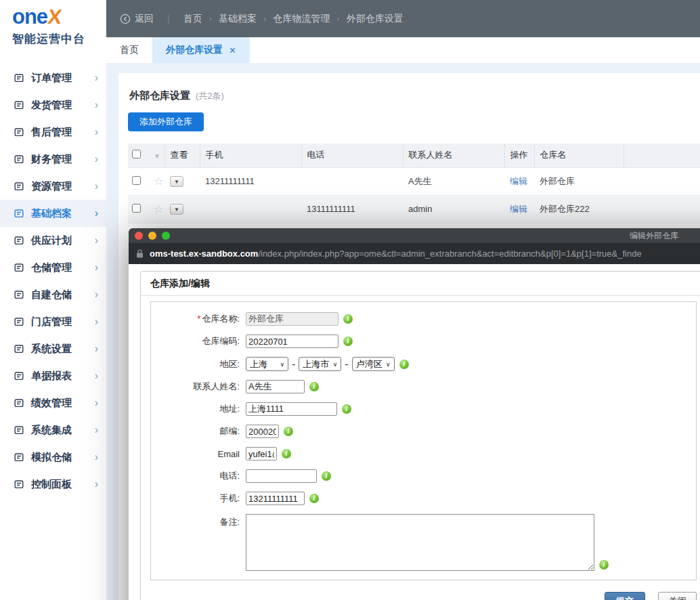 The width and height of the screenshot is (700, 600). What do you see at coordinates (414, 209) in the screenshot?
I see `table-row: ☆▼13111111111admin编辑外部仓库222` at bounding box center [414, 209].